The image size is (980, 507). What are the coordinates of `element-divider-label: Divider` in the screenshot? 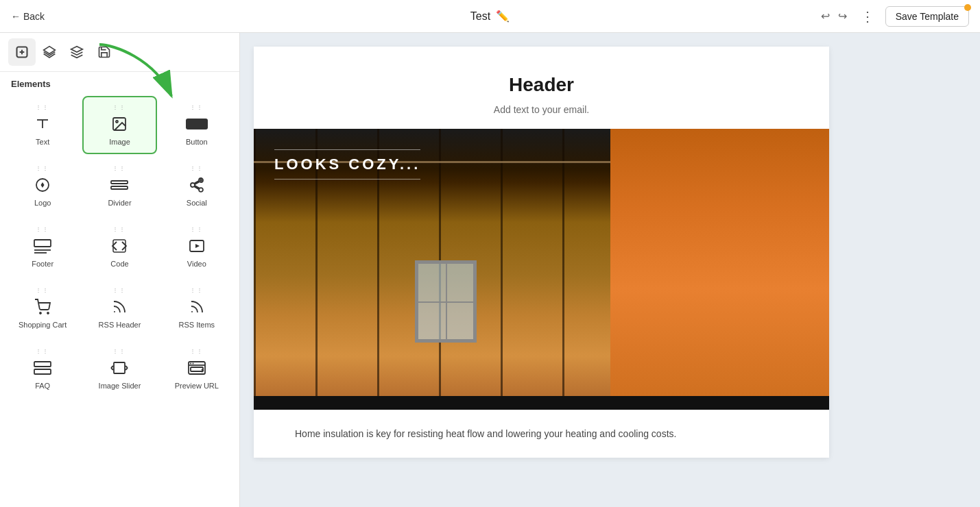 It's located at (119, 203).